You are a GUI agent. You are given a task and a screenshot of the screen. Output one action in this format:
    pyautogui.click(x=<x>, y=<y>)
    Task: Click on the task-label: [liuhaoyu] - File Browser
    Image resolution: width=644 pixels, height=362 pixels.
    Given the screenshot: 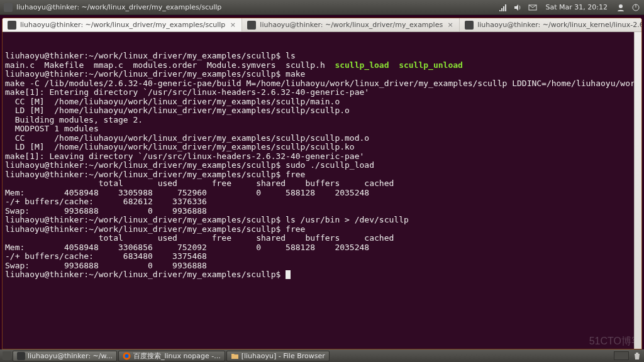 What is the action you would take?
    pyautogui.click(x=283, y=356)
    